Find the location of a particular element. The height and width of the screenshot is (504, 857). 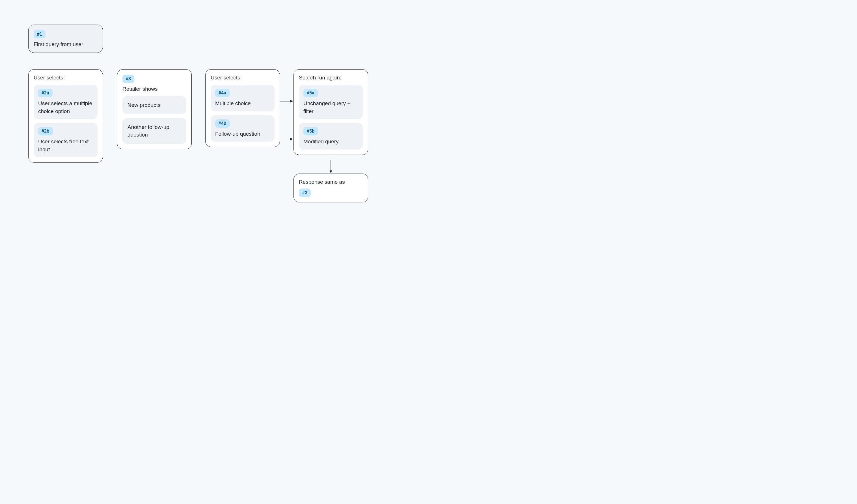

sub-text: Unchanged query + filter is located at coordinates (331, 107).